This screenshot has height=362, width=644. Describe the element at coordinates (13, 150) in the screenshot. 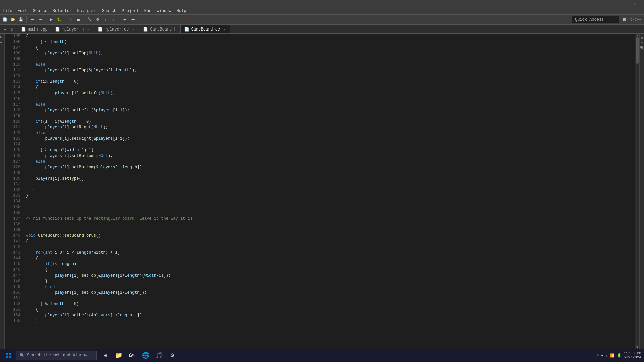

I see `line-number: 125` at that location.